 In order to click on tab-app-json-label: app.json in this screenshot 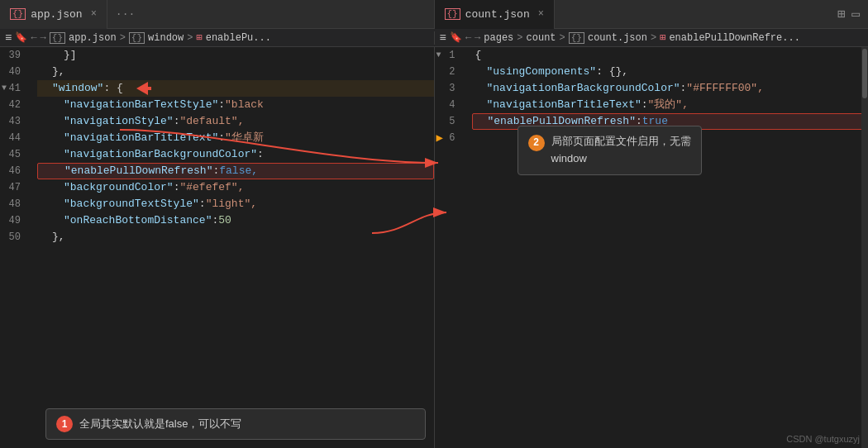, I will do `click(56, 15)`.